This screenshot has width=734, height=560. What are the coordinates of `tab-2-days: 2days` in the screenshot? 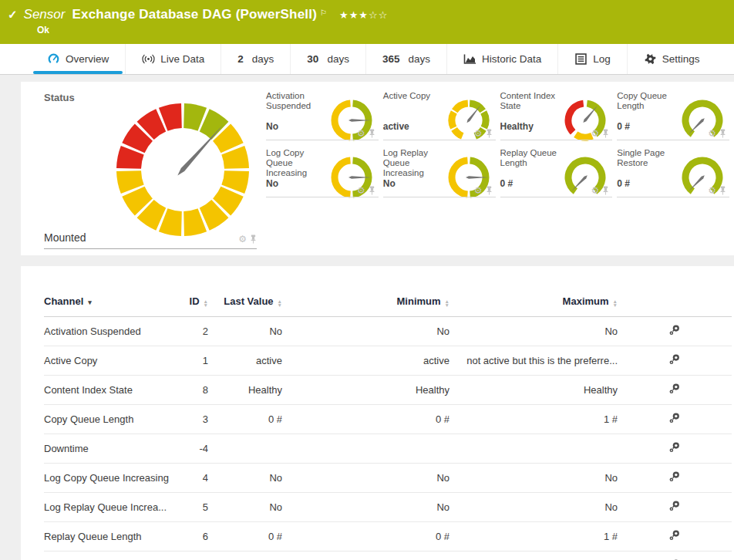 It's located at (255, 59).